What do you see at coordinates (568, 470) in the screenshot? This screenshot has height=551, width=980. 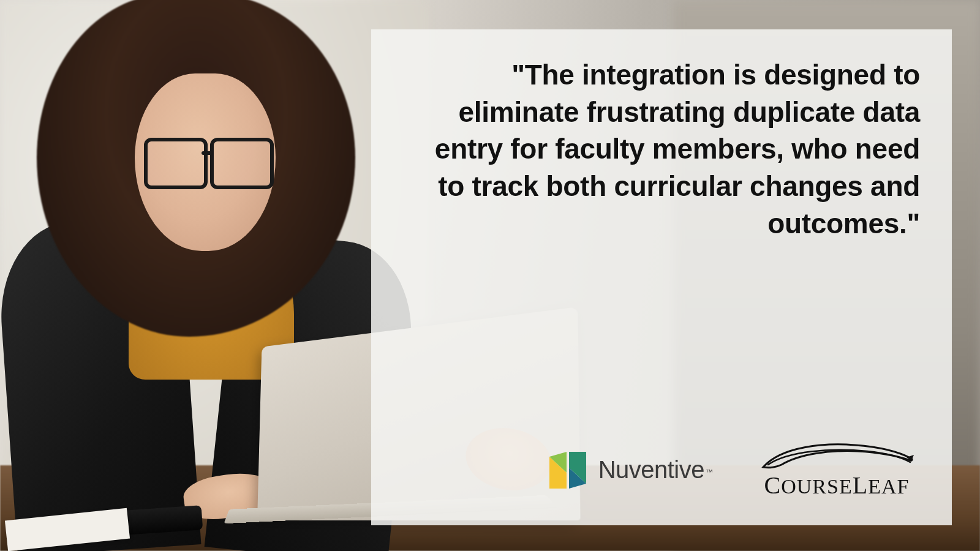 I see `nuventive-mark-icon` at bounding box center [568, 470].